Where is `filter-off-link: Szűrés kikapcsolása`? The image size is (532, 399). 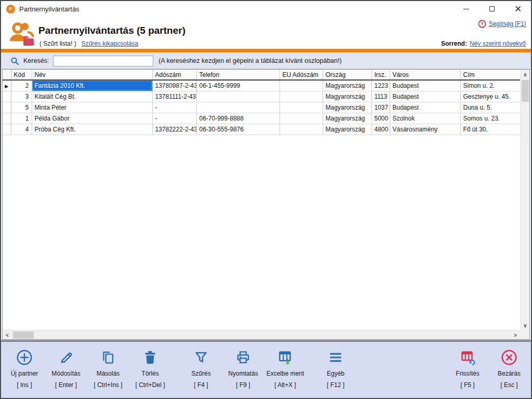 filter-off-link: Szűrés kikapcsolása is located at coordinates (110, 44).